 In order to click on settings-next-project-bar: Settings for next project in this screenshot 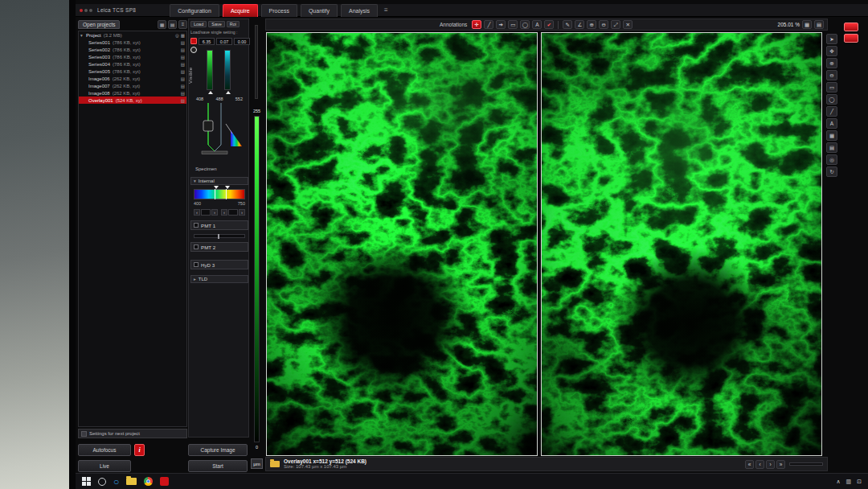, I will do `click(133, 434)`.